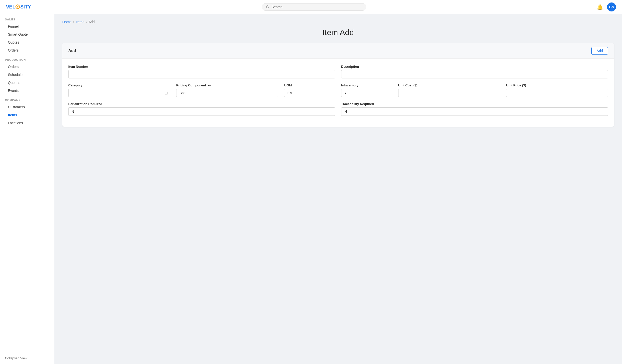 This screenshot has width=622, height=364. Describe the element at coordinates (227, 85) in the screenshot. I see `pricing-component-label: Pricing Component ⇔` at that location.